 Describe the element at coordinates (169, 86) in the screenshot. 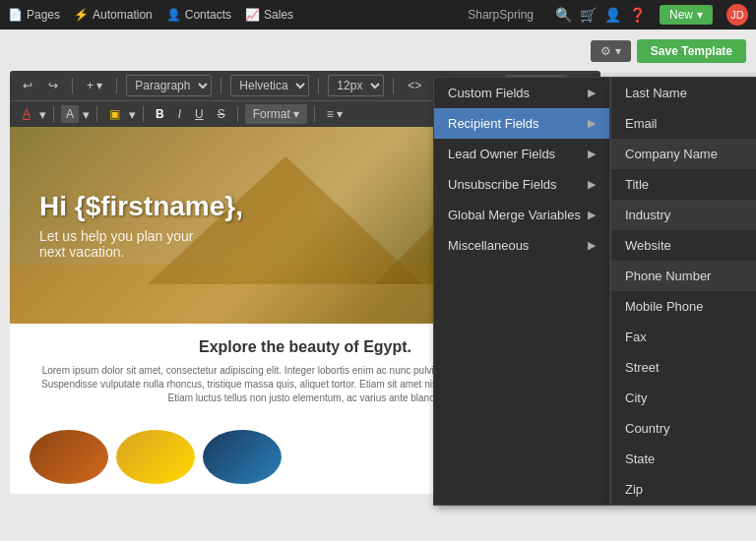

I see `paragraph-select: Paragraph` at that location.